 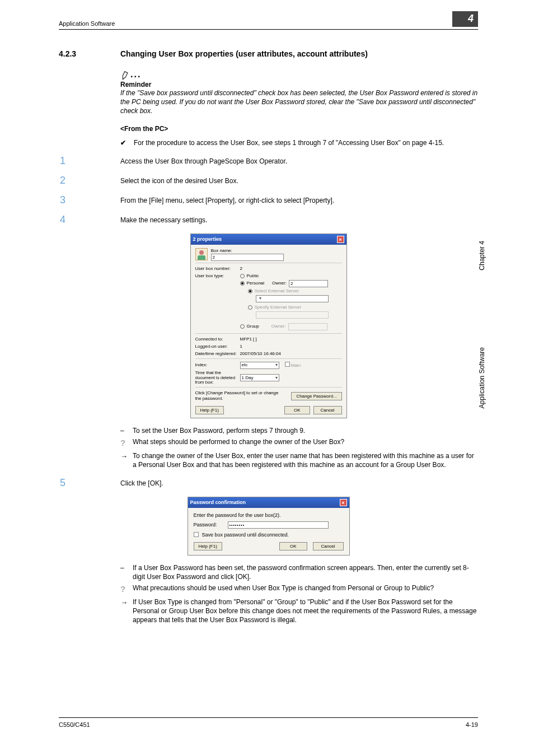 I want to click on side-chapter-label: Chapter 4, so click(x=482, y=255).